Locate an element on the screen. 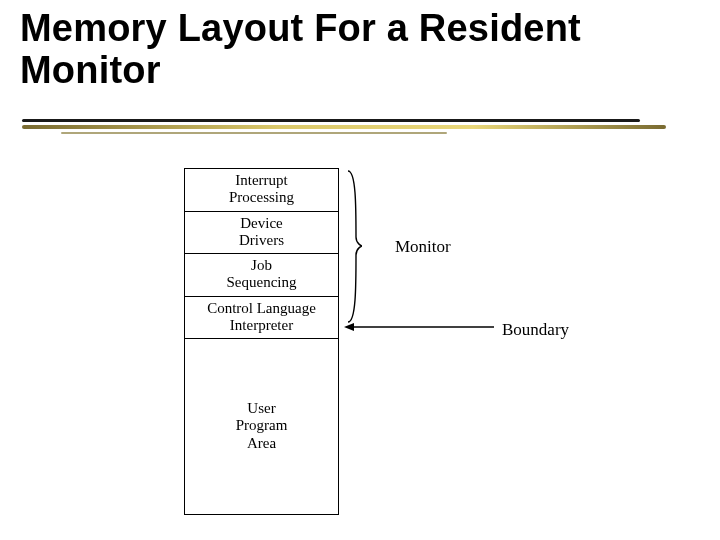  arrow-left-icon is located at coordinates (419, 327).